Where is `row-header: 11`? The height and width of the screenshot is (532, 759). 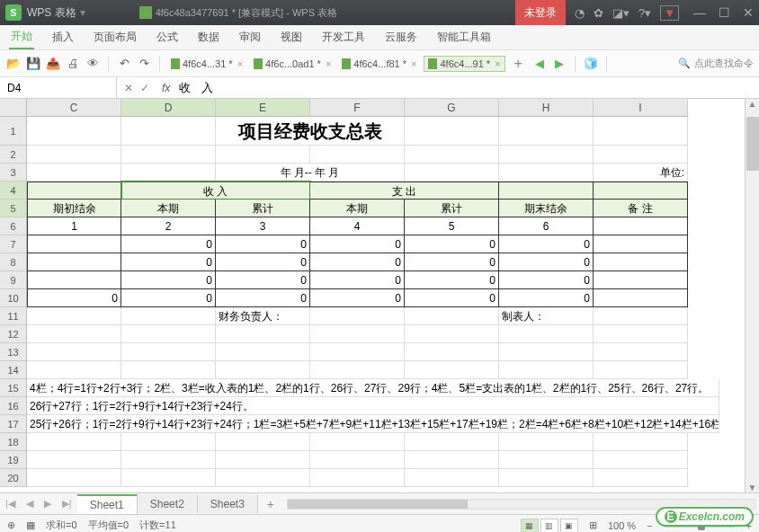
row-header: 11 is located at coordinates (13, 316).